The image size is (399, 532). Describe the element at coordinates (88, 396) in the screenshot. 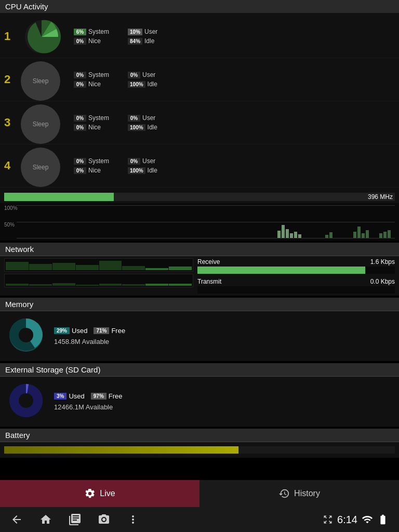

I see `storage-legend: 3% Used 97% Free` at that location.